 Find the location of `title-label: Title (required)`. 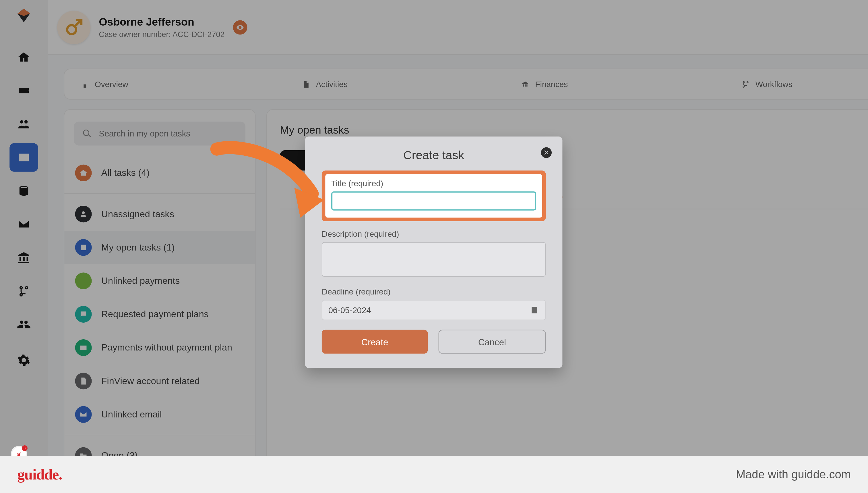

title-label: Title (required) is located at coordinates (434, 184).